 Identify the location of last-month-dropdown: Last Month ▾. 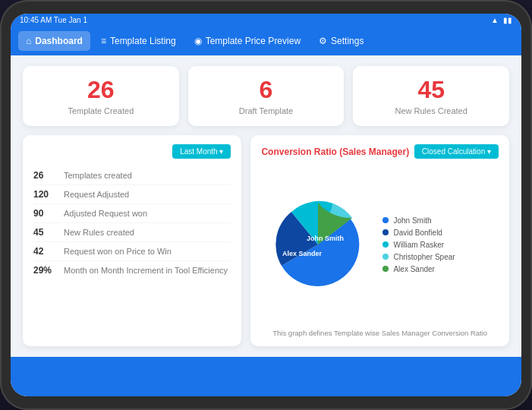
(202, 152).